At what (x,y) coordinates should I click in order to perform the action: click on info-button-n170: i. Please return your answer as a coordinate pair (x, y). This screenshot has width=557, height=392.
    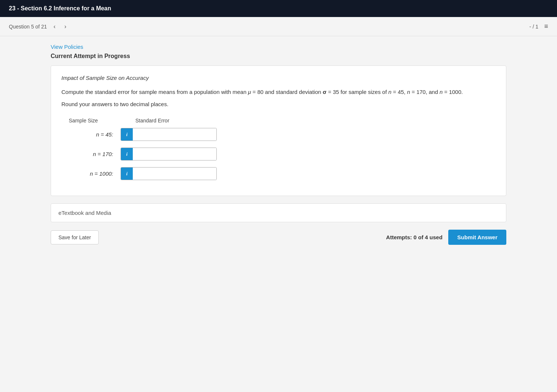
    Looking at the image, I should click on (127, 154).